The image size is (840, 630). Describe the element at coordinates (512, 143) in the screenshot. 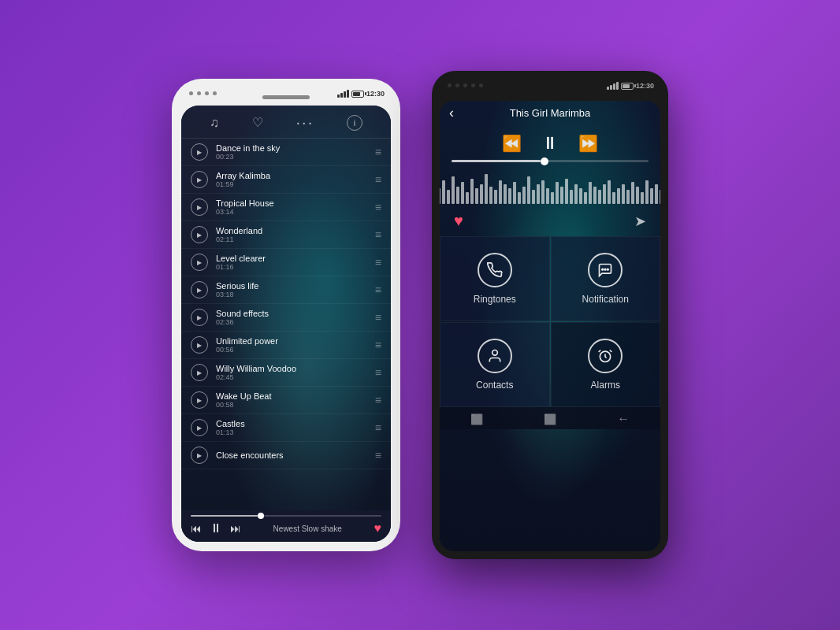

I see `prev-track-button: ⏪` at that location.